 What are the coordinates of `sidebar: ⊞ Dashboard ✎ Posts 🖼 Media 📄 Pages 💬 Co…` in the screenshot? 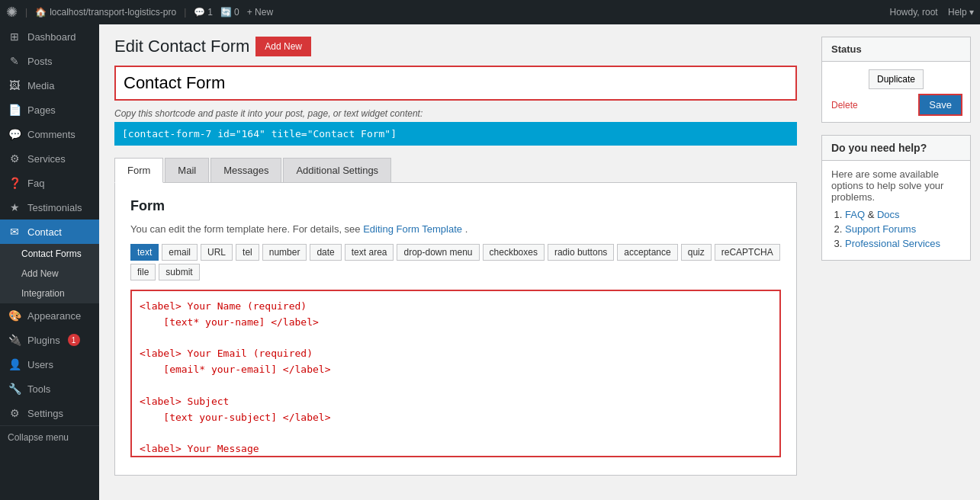 It's located at (50, 262).